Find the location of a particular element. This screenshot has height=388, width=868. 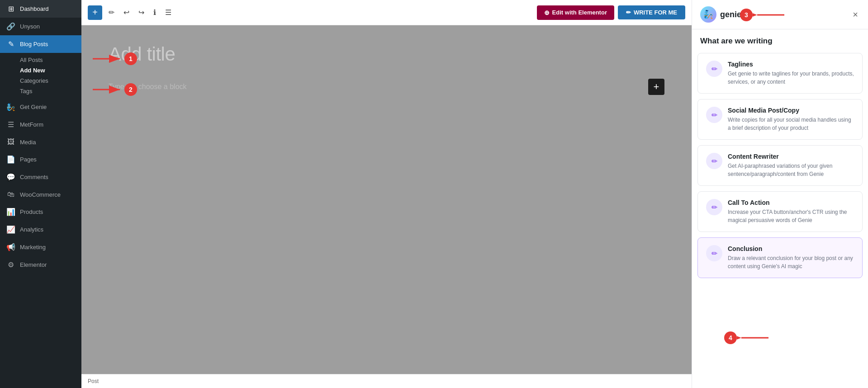

block-placeholder-text: Type / to choose a block is located at coordinates (147, 87).